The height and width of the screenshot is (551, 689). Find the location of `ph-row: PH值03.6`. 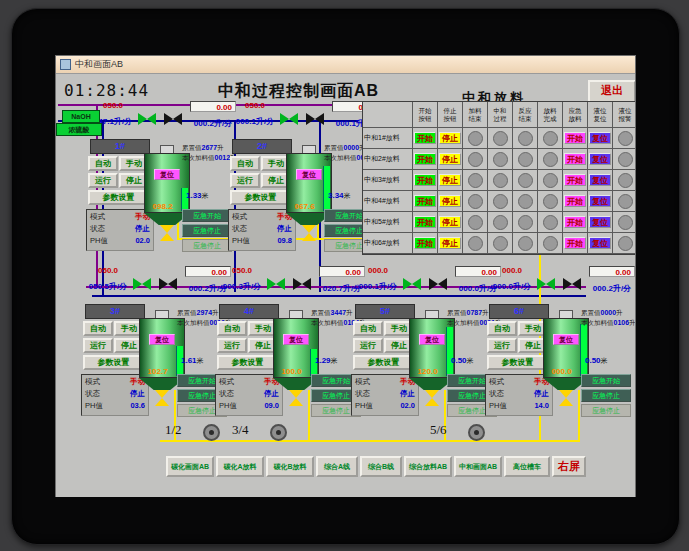

ph-row: PH值03.6 is located at coordinates (115, 406).